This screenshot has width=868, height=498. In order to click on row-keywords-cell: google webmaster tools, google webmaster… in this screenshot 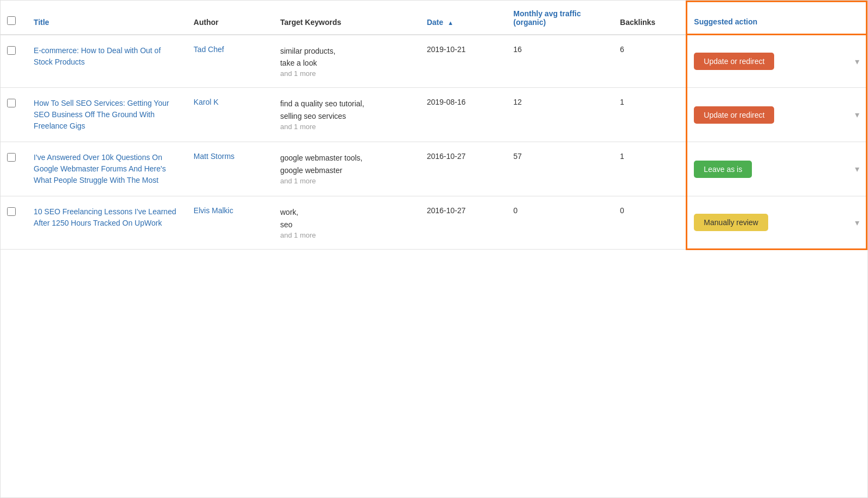, I will do `click(347, 169)`.